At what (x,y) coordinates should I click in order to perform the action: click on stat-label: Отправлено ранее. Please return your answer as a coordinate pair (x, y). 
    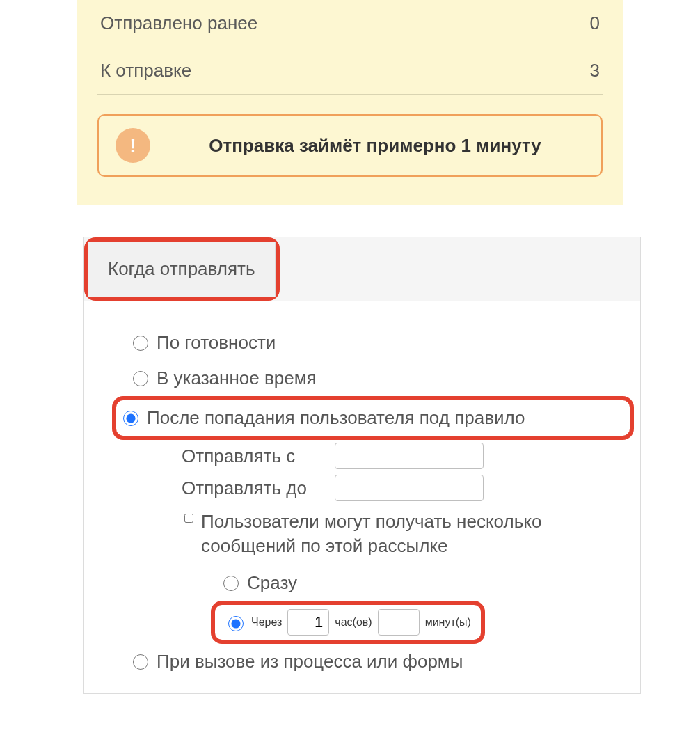
    Looking at the image, I should click on (179, 24).